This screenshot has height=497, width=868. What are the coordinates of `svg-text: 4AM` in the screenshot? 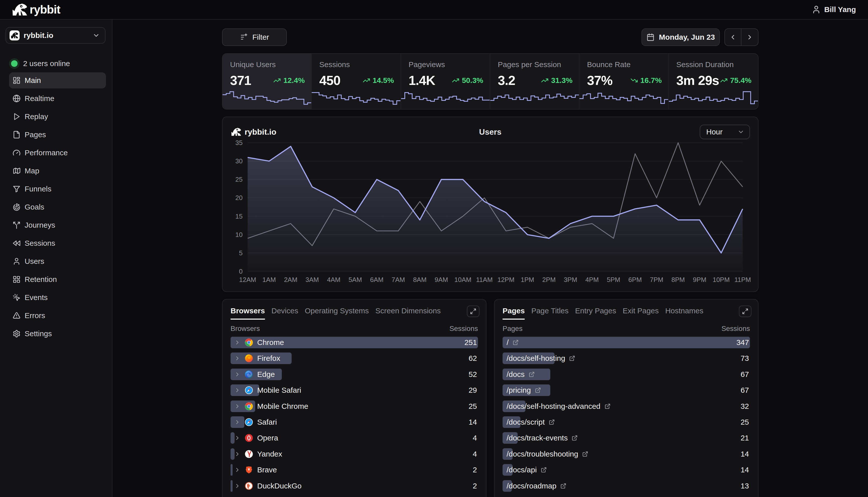 It's located at (334, 280).